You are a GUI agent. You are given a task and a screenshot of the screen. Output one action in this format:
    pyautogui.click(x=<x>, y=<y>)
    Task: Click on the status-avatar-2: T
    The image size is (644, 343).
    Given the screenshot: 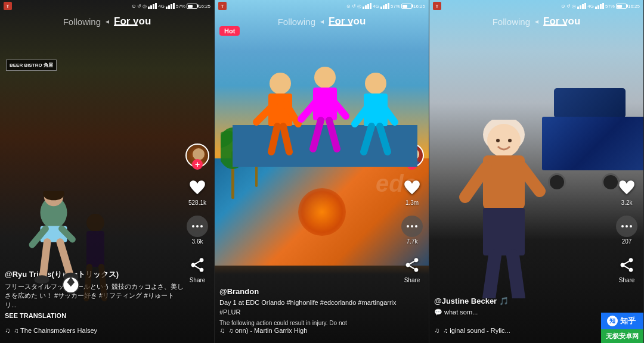 What is the action you would take?
    pyautogui.click(x=222, y=6)
    